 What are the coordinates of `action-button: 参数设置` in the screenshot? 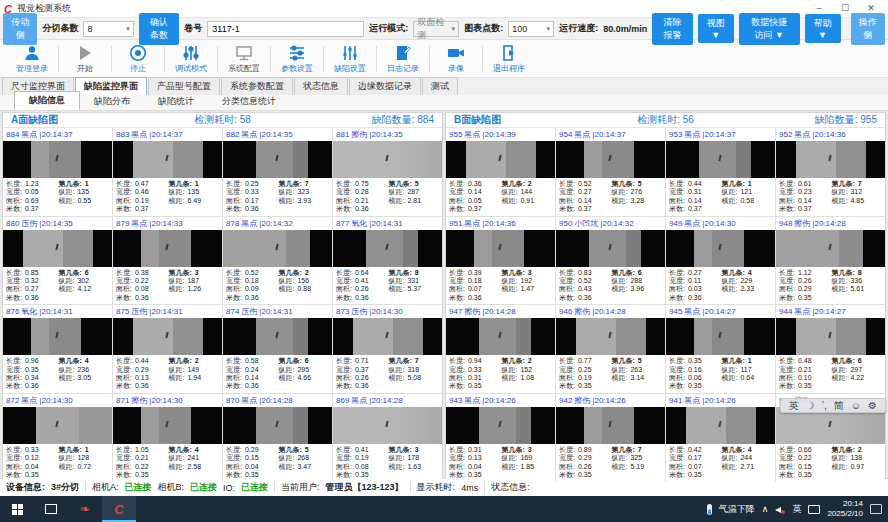 It's located at (297, 58).